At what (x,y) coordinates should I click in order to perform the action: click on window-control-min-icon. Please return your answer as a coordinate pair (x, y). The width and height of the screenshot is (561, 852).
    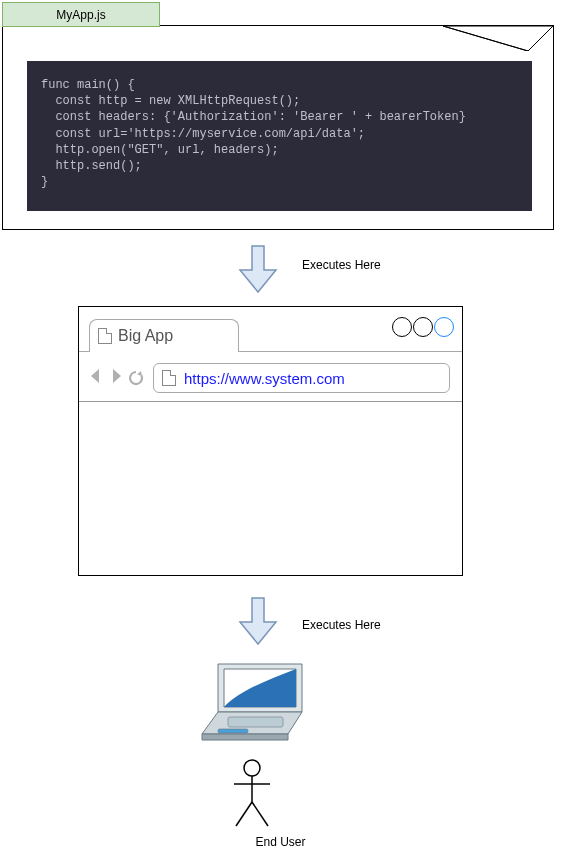
    Looking at the image, I should click on (402, 327).